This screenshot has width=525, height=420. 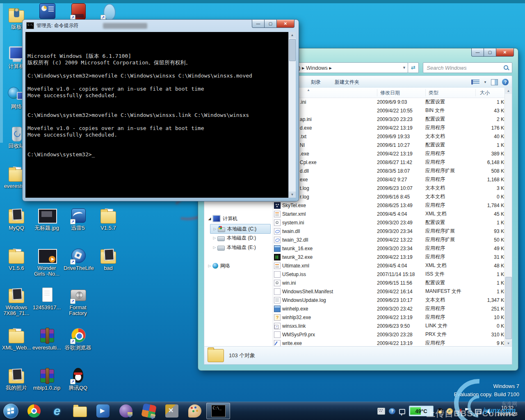 I want to click on table-row: WindowsUpdate.log 2009/6/23 10:17 文本文档 1…, so click(x=389, y=300).